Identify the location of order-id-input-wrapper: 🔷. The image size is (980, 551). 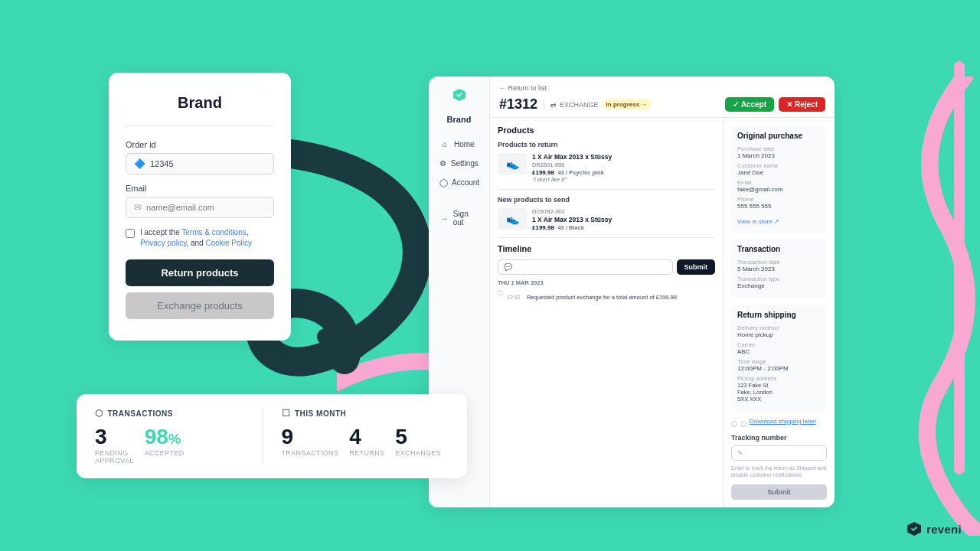
(200, 164).